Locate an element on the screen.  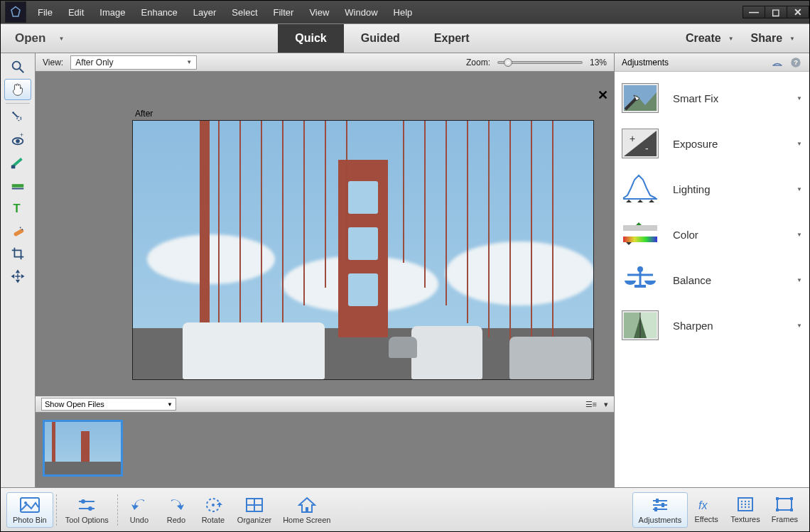
tool-quick-select is located at coordinates (18, 117).